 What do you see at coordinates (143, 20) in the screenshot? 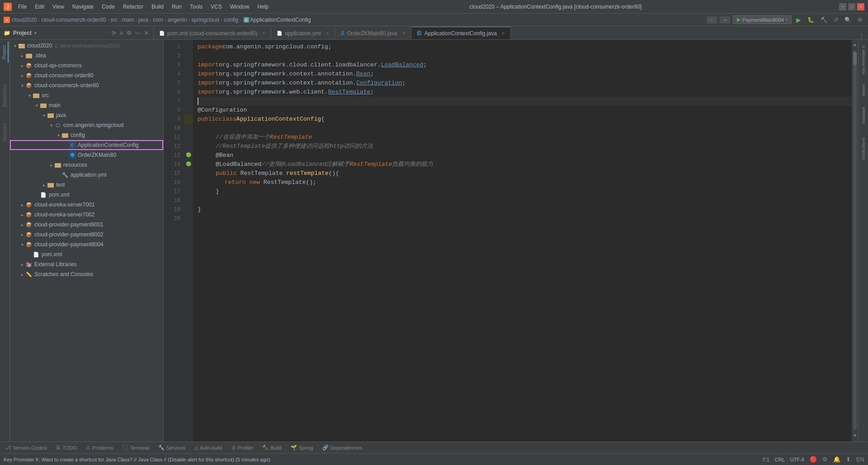
I see `nav-java: java` at bounding box center [143, 20].